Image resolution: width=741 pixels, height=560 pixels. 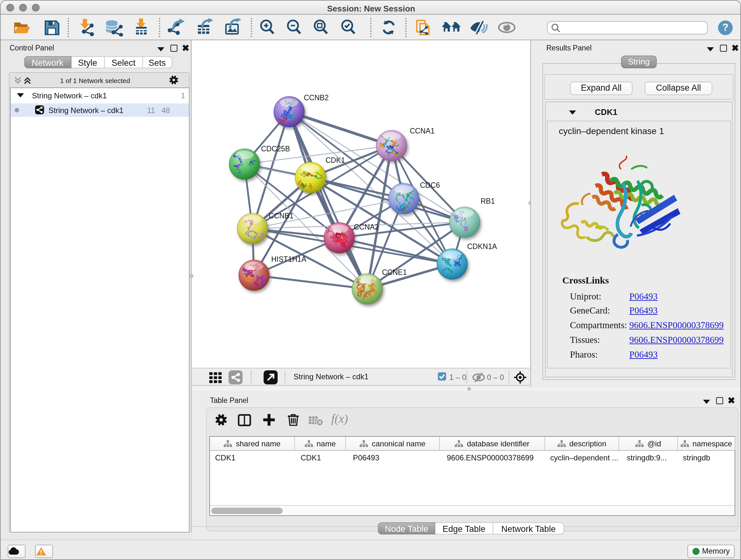 What do you see at coordinates (482, 247) in the screenshot?
I see `svg-text: CDKN1A` at bounding box center [482, 247].